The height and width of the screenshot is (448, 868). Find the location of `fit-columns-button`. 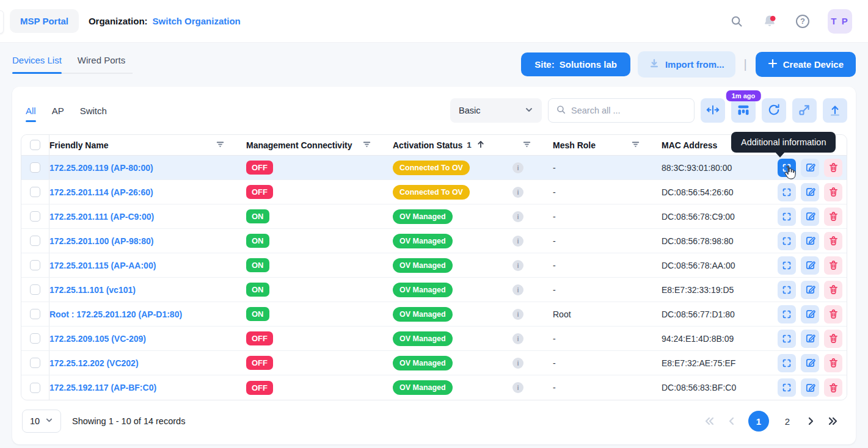

fit-columns-button is located at coordinates (713, 110).